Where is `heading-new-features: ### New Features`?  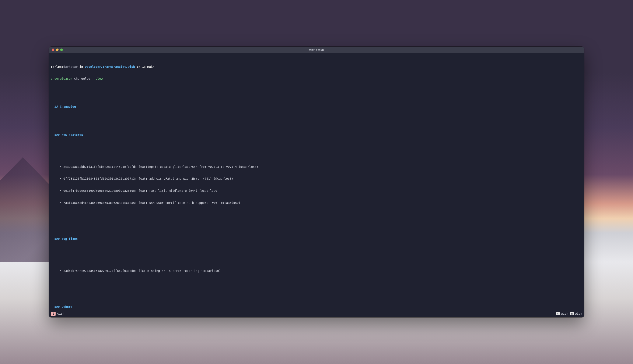 heading-new-features: ### New Features is located at coordinates (69, 135).